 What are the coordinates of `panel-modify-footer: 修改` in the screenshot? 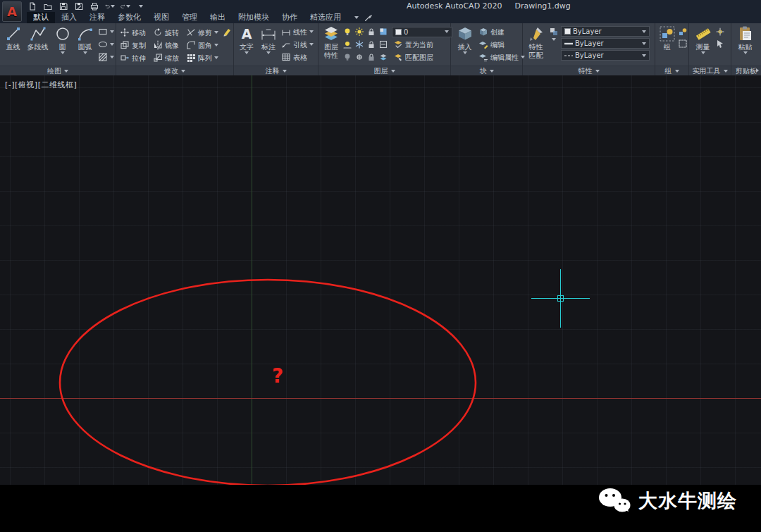 It's located at (175, 70).